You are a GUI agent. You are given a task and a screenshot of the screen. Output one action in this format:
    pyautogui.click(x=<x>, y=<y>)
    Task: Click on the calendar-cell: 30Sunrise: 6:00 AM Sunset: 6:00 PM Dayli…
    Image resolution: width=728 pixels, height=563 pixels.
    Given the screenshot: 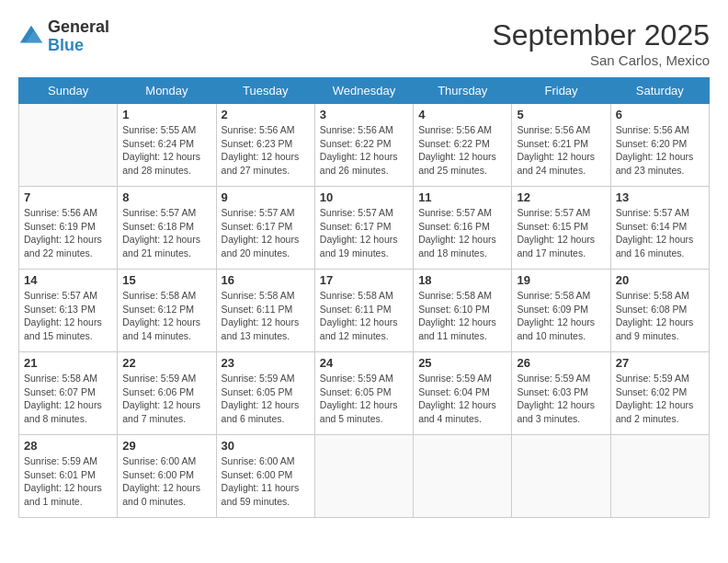 What is the action you would take?
    pyautogui.click(x=265, y=477)
    